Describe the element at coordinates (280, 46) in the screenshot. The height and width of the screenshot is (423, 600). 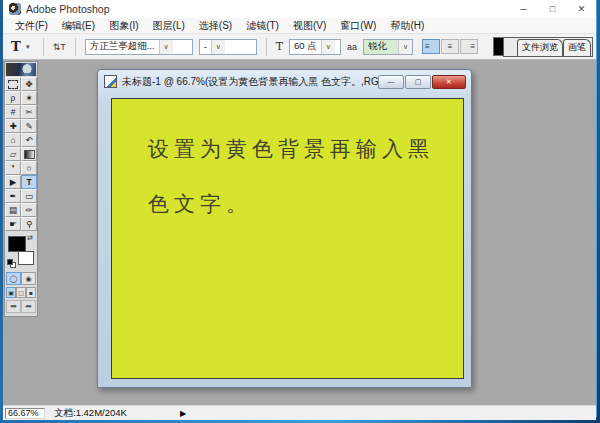
I see `font-size-icon: T` at that location.